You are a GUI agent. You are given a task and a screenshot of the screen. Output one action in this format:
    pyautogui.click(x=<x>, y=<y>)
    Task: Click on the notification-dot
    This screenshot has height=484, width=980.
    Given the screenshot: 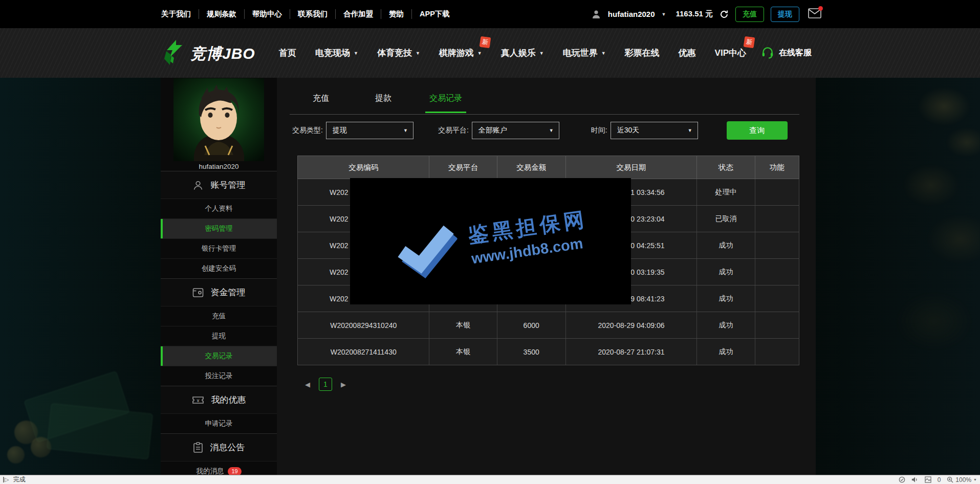 What is the action you would take?
    pyautogui.click(x=821, y=8)
    